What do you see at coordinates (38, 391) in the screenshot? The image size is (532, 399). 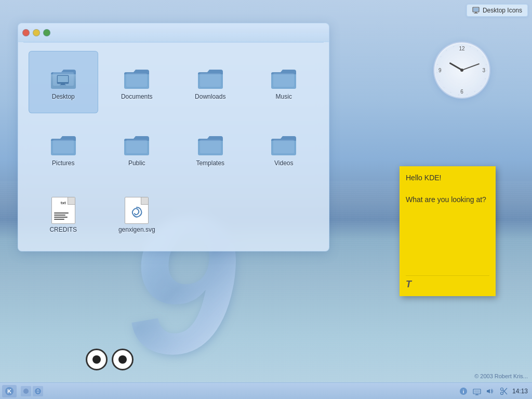 I see `quick-launch-item2` at bounding box center [38, 391].